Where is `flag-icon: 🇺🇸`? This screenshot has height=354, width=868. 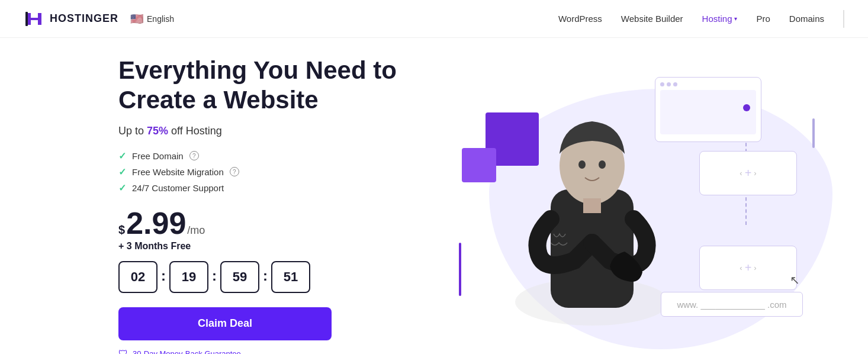 flag-icon: 🇺🇸 is located at coordinates (137, 19).